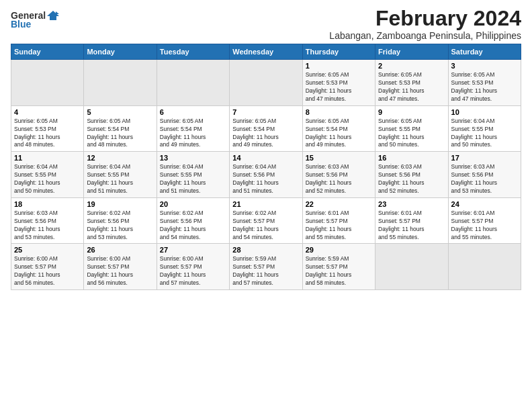 The width and height of the screenshot is (532, 411). I want to click on logo: General Blue, so click(35, 19).